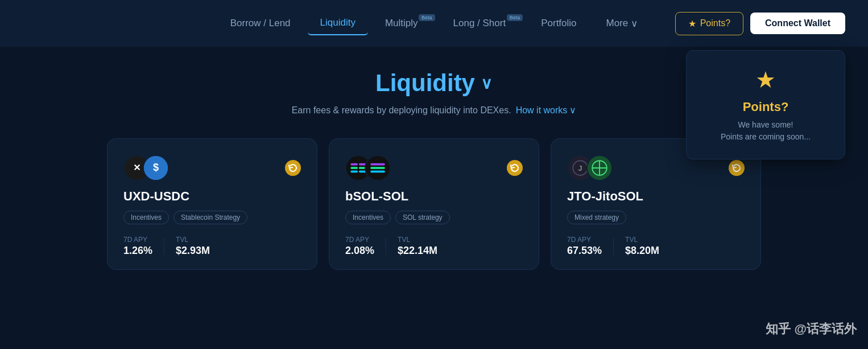 This screenshot has width=868, height=349. I want to click on apy-value-1: 1.26%, so click(138, 251).